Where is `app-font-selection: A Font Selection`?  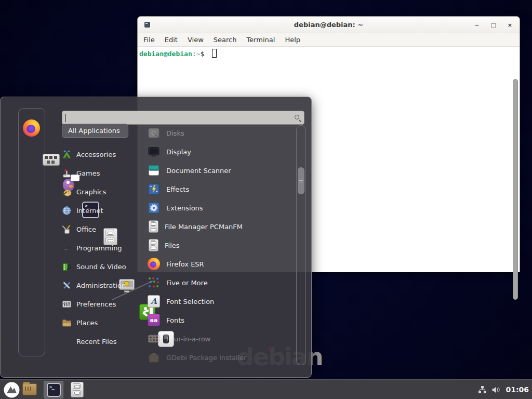 app-font-selection: A Font Selection is located at coordinates (221, 301).